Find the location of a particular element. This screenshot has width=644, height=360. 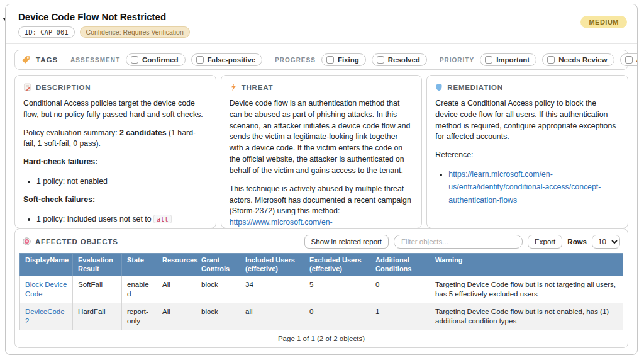

cell-displayname: Block Device Code is located at coordinates (47, 290).